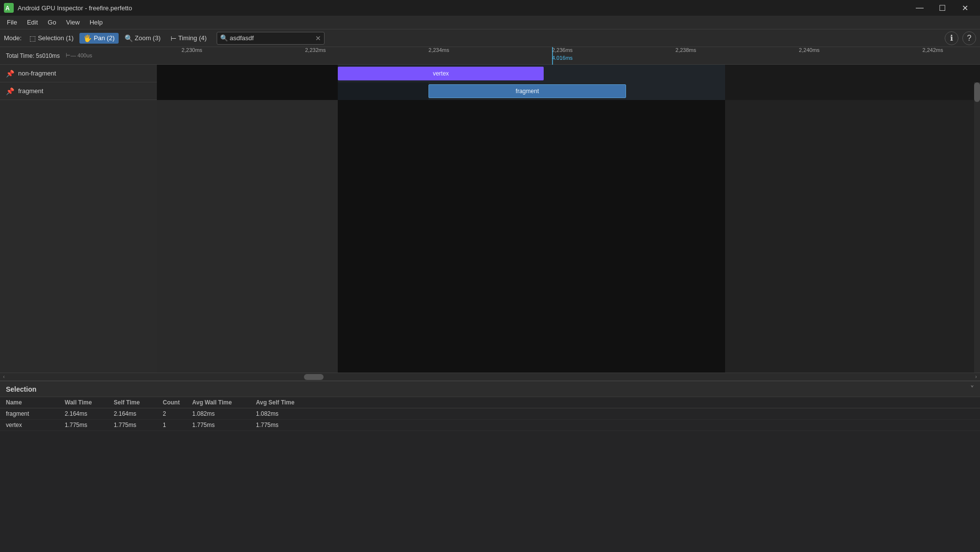  I want to click on timeline-ruler: 2,230ms 2,232ms 2,234ms 2,236ms 2,238ms …, so click(569, 56).